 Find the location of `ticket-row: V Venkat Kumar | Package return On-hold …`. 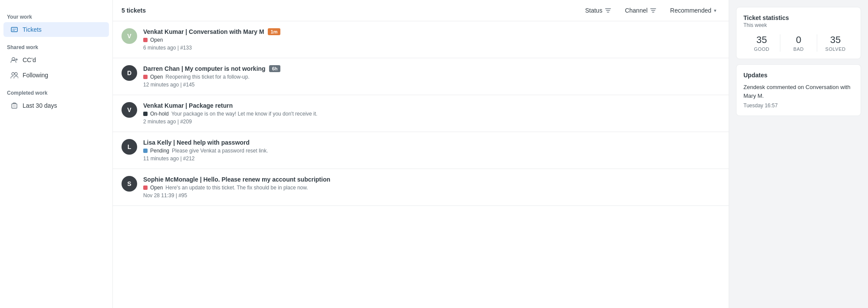

ticket-row: V Venkat Kumar | Package return On-hold … is located at coordinates (421, 114).